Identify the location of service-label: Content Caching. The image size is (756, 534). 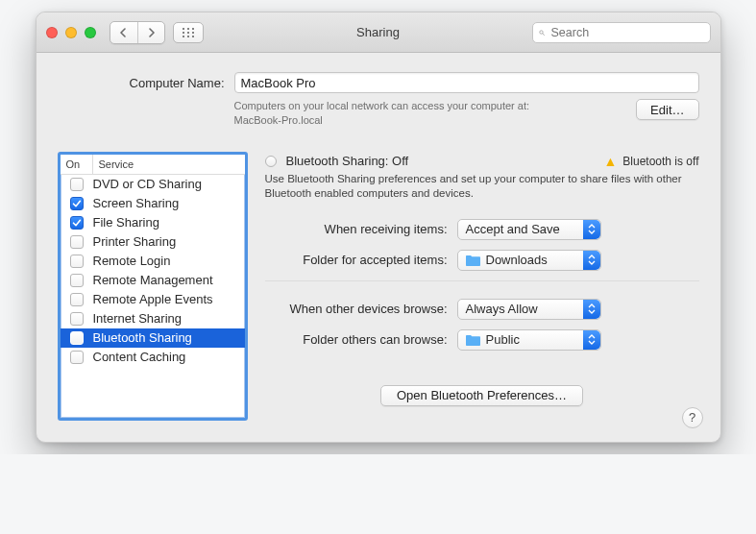
(140, 357).